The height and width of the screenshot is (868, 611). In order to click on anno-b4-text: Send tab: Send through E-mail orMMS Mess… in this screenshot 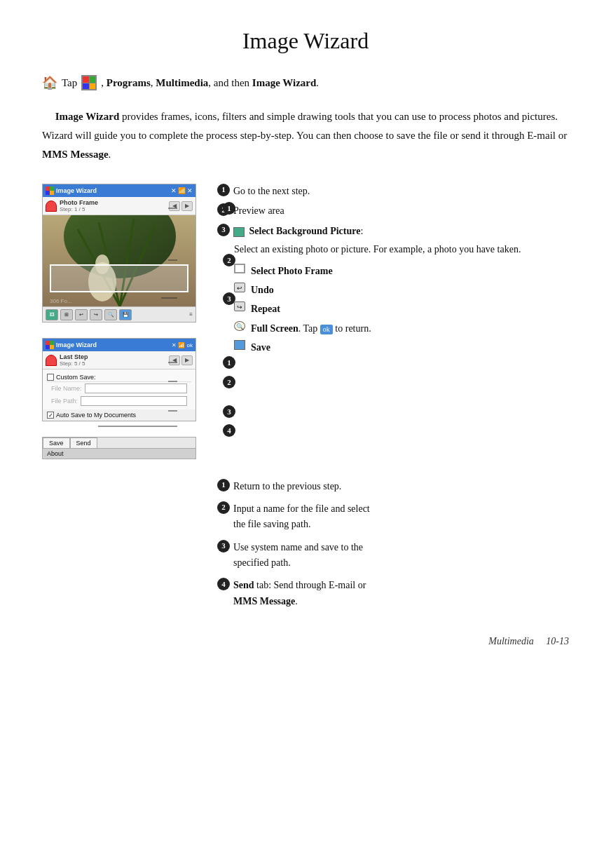, I will do `click(300, 593)`.